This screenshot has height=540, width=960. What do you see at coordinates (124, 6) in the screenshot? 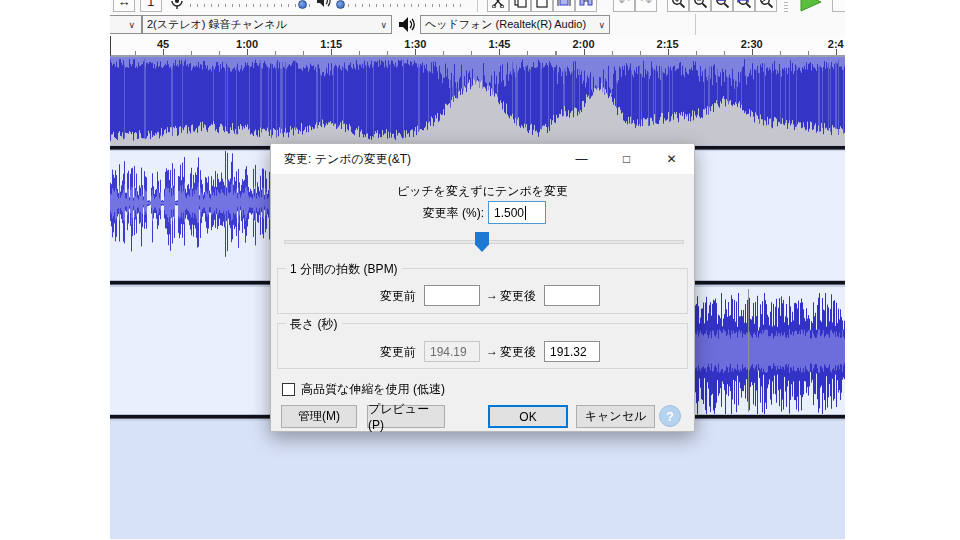
I see `time-shift-tool-icon: ↔` at bounding box center [124, 6].